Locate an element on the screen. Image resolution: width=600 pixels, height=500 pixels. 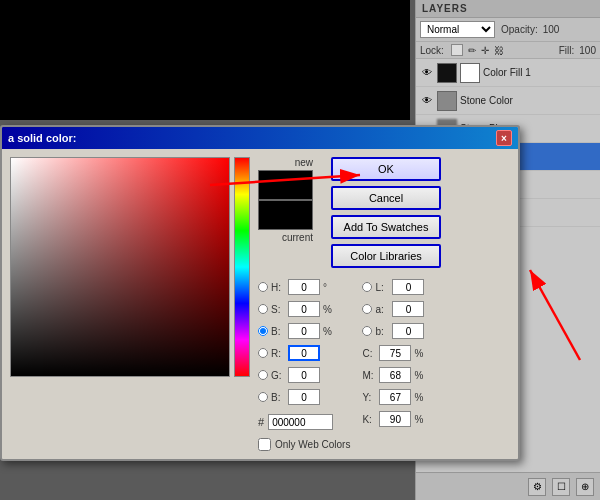
brush-icon: ✏ is located at coordinates (472, 50).